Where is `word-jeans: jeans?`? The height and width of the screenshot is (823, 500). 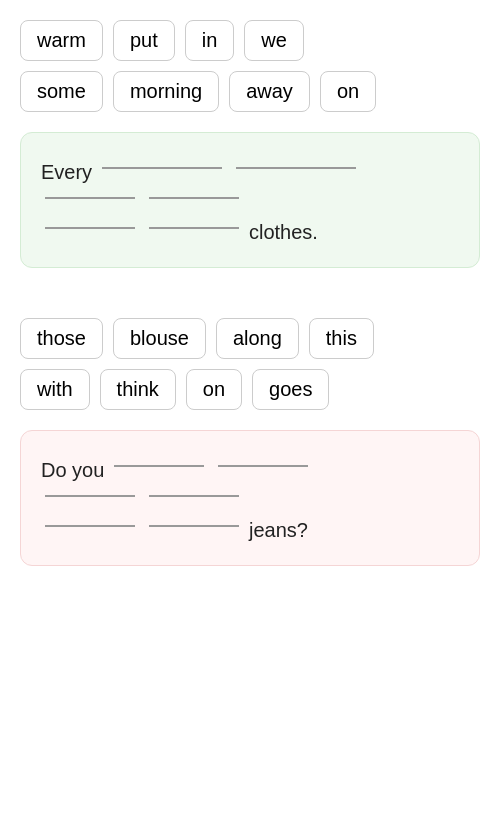
word-jeans: jeans? is located at coordinates (278, 530).